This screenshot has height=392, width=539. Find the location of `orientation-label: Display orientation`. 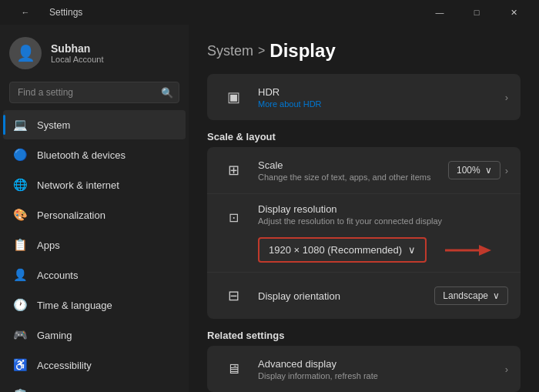

orientation-label: Display orientation is located at coordinates (340, 296).